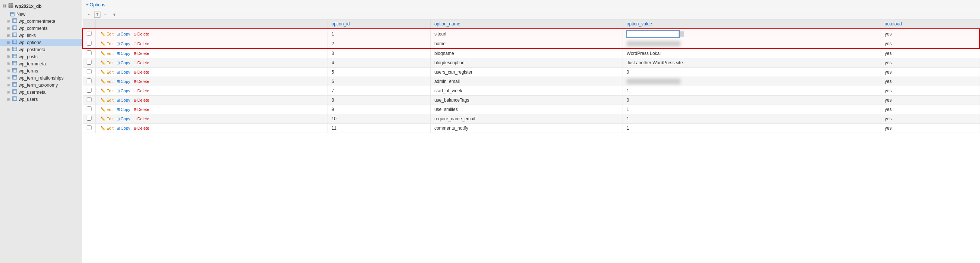 This screenshot has height=263, width=980. What do you see at coordinates (41, 6) in the screenshot?
I see `db-header: wp2021x_db` at bounding box center [41, 6].